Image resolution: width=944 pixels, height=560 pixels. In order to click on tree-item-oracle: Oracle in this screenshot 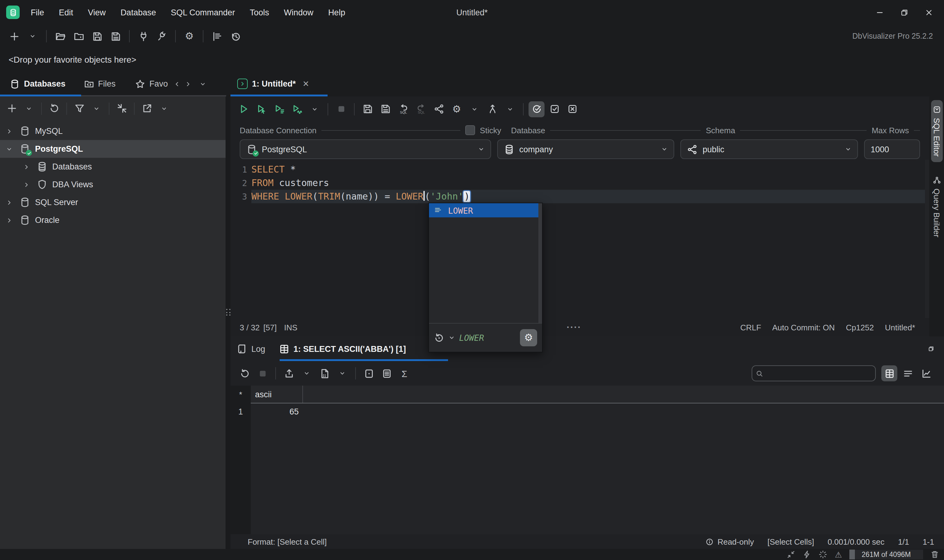, I will do `click(113, 220)`.